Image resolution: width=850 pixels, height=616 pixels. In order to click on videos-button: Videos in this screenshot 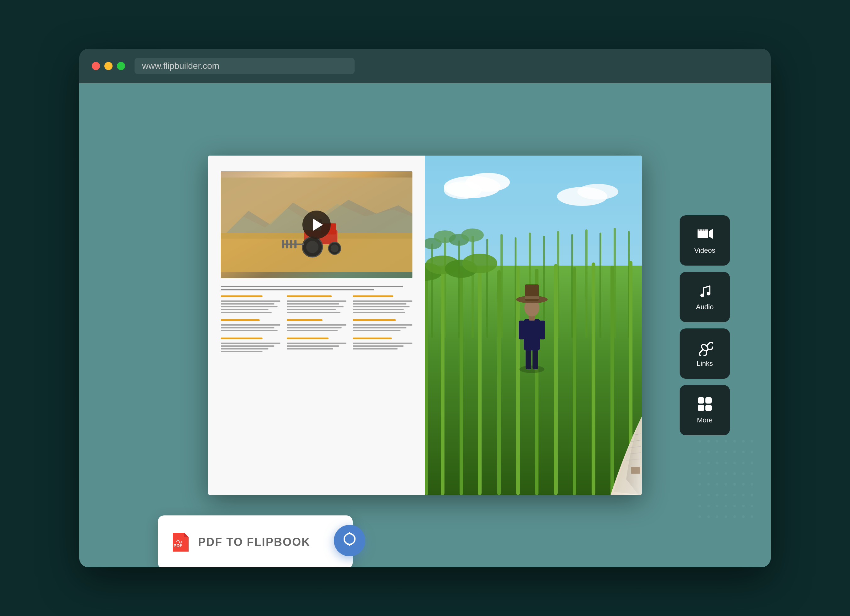, I will do `click(705, 241)`.